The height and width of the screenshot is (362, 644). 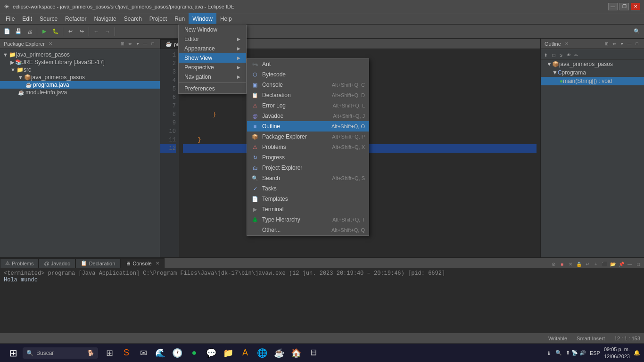 What do you see at coordinates (617, 353) in the screenshot?
I see `taskbar-time-date: 09:05 p. m. 12/06/2023` at bounding box center [617, 353].